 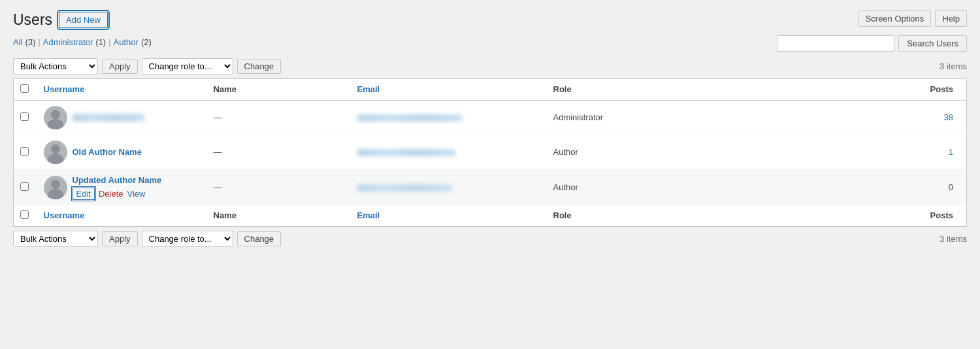 What do you see at coordinates (64, 89) in the screenshot?
I see `sort-username-link: Username` at bounding box center [64, 89].